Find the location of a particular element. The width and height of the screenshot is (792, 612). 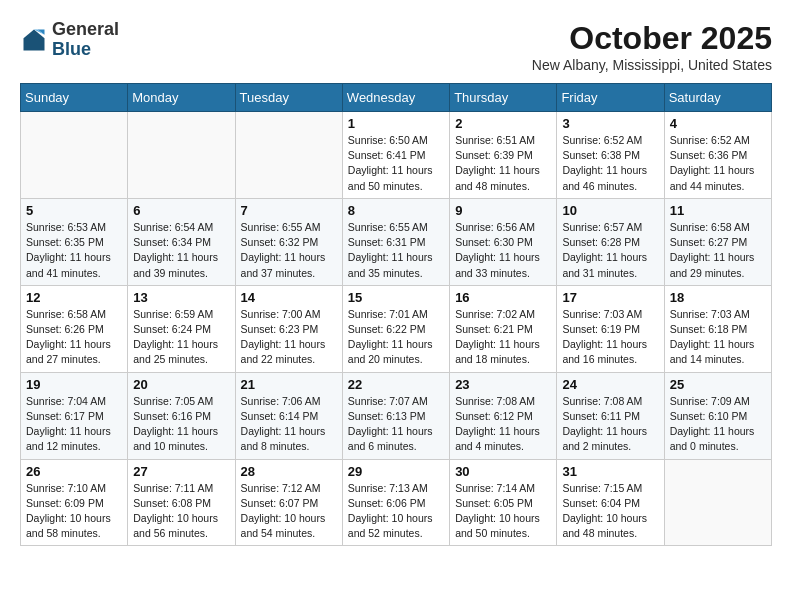

calendar-cell: 31Sunrise: 7:15 AM Sunset: 6:04 PM Dayli… is located at coordinates (610, 502).